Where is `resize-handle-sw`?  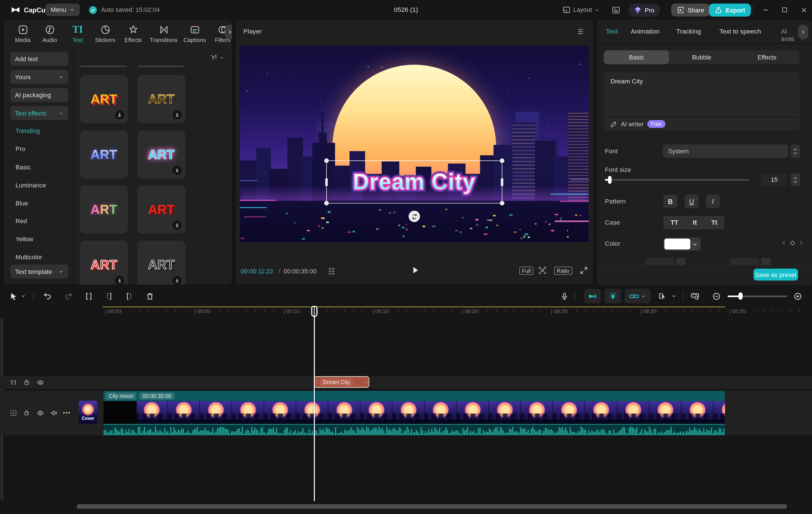
resize-handle-sw is located at coordinates (327, 203).